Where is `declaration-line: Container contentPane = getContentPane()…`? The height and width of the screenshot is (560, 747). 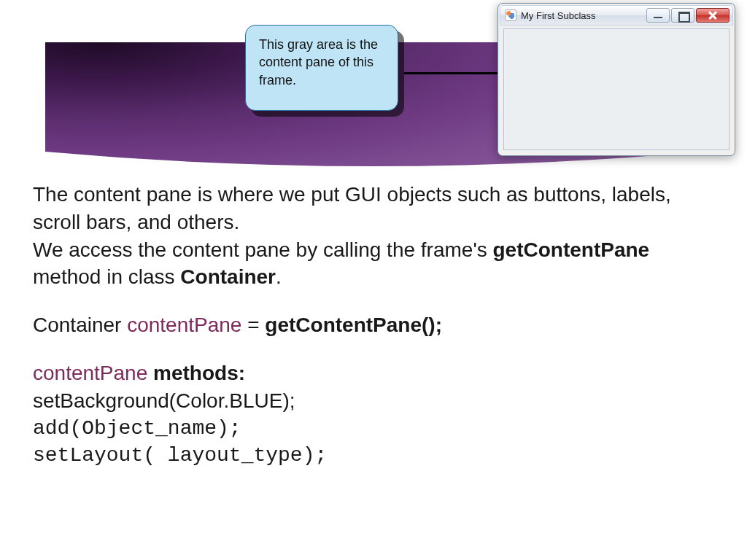 declaration-line: Container contentPane = getContentPane()… is located at coordinates (368, 325).